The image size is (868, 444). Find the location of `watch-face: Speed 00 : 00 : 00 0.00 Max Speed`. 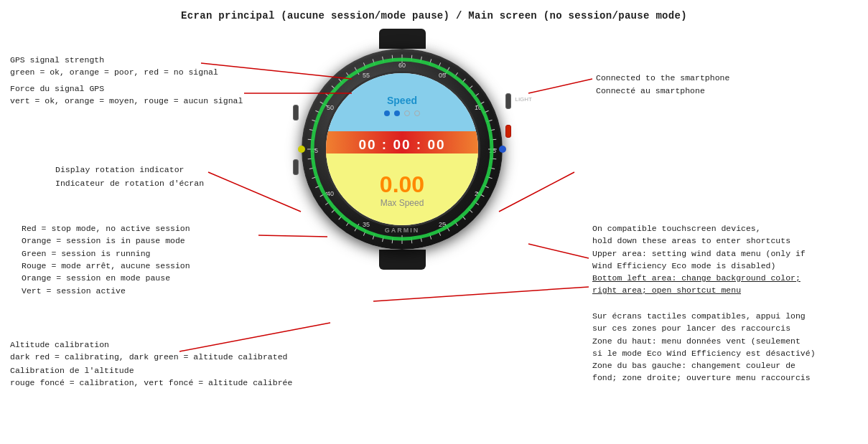

watch-face: Speed 00 : 00 : 00 0.00 Max Speed is located at coordinates (402, 149).